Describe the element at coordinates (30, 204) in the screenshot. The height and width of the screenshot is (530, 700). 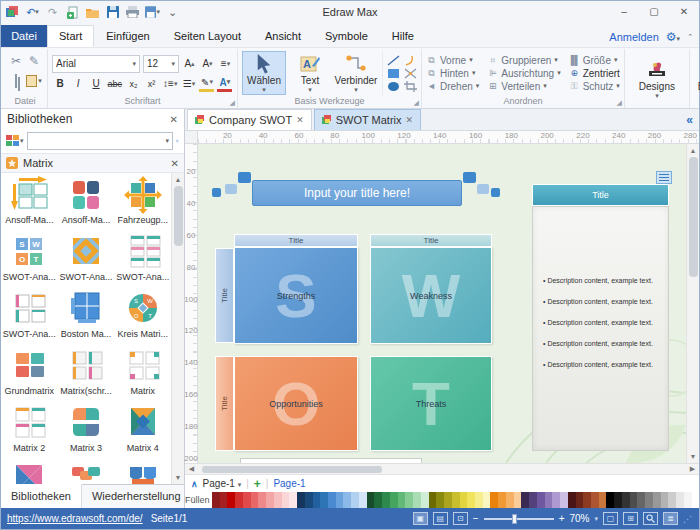
I see `library-item: Ansoff-Ma...` at that location.